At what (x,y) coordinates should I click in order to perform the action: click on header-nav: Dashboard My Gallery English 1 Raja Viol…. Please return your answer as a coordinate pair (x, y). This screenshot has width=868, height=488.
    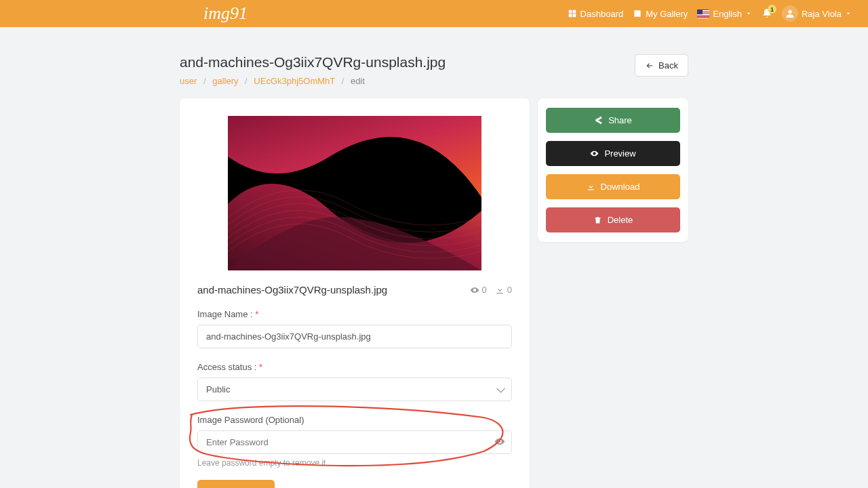
    Looking at the image, I should click on (709, 14).